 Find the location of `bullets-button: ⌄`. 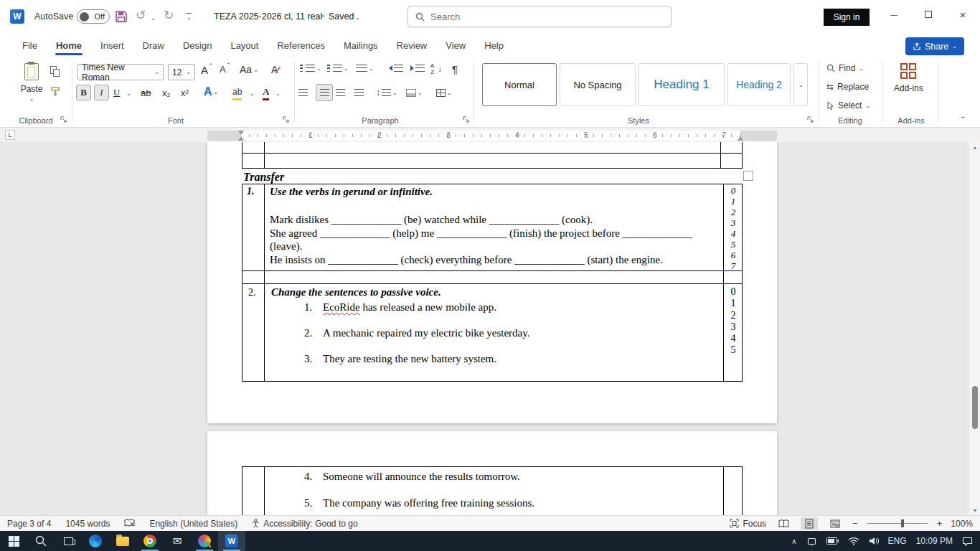

bullets-button: ⌄ is located at coordinates (311, 68).